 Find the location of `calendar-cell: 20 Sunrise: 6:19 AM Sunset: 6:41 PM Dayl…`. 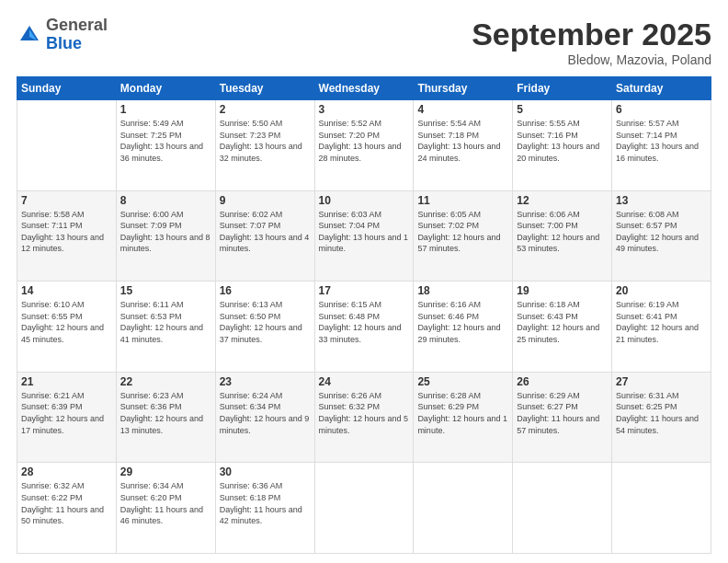

calendar-cell: 20 Sunrise: 6:19 AM Sunset: 6:41 PM Dayl… is located at coordinates (662, 327).